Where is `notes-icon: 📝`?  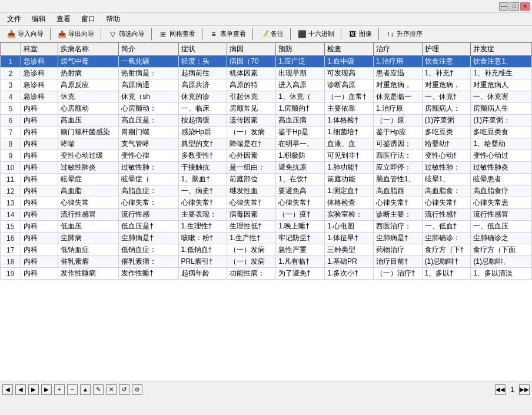
notes-icon: 📝 is located at coordinates (264, 34).